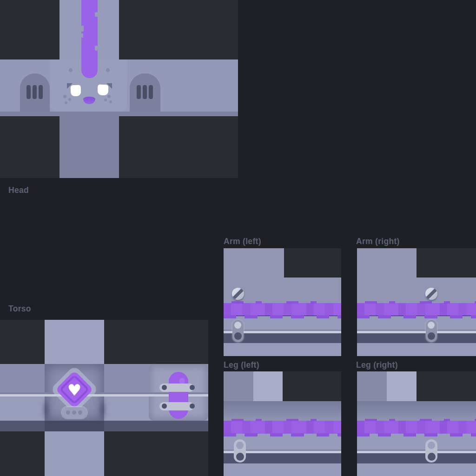 The image size is (476, 476). What do you see at coordinates (416, 458) in the screenshot?
I see `leg-strip-dark` at bounding box center [416, 458].